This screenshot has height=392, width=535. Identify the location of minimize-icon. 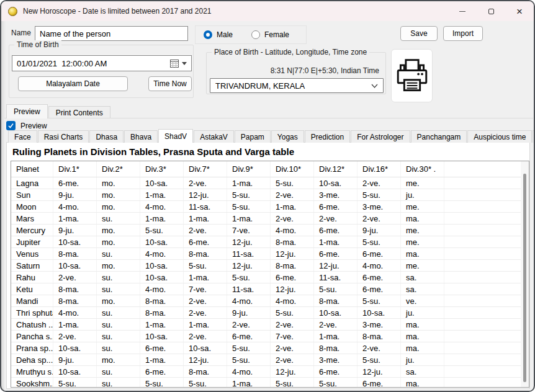
(462, 11).